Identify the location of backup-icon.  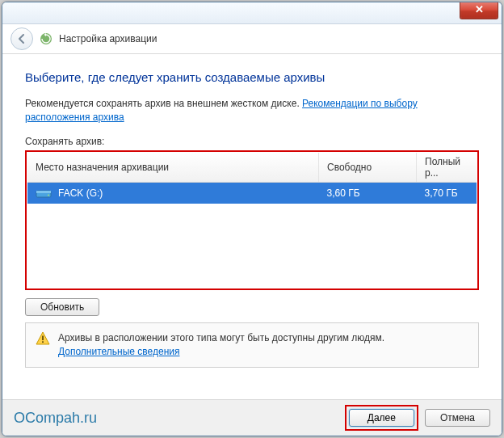
(46, 39).